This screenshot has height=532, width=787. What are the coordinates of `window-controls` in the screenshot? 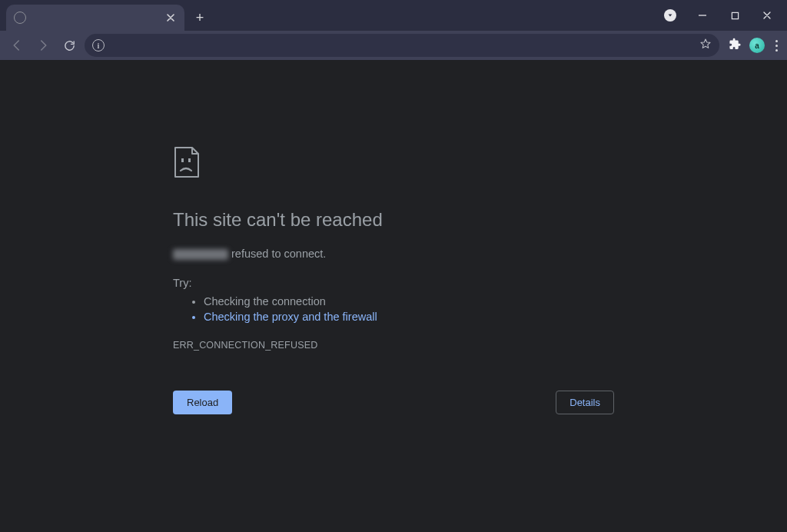 It's located at (719, 15).